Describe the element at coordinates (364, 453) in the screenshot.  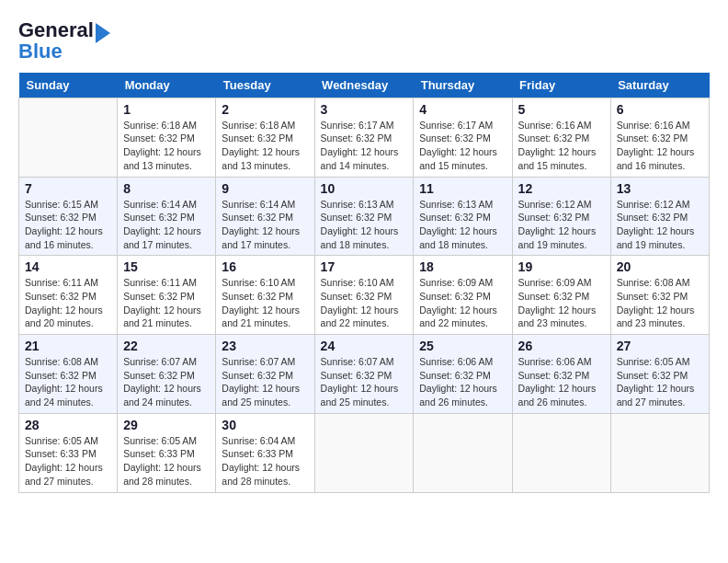
I see `calendar-week-row: 28Sunrise: 6:05 AM Sunset: 6:33 PM Dayli…` at that location.